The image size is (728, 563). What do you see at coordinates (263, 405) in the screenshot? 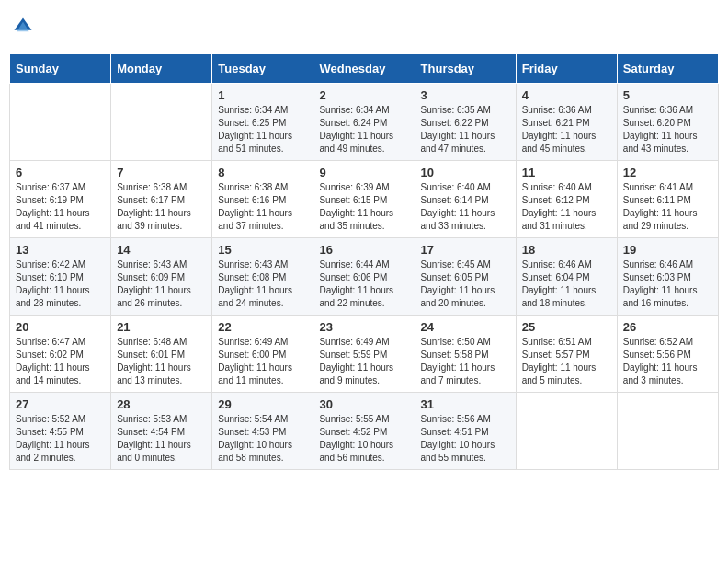
I see `day-number: 29` at bounding box center [263, 405].